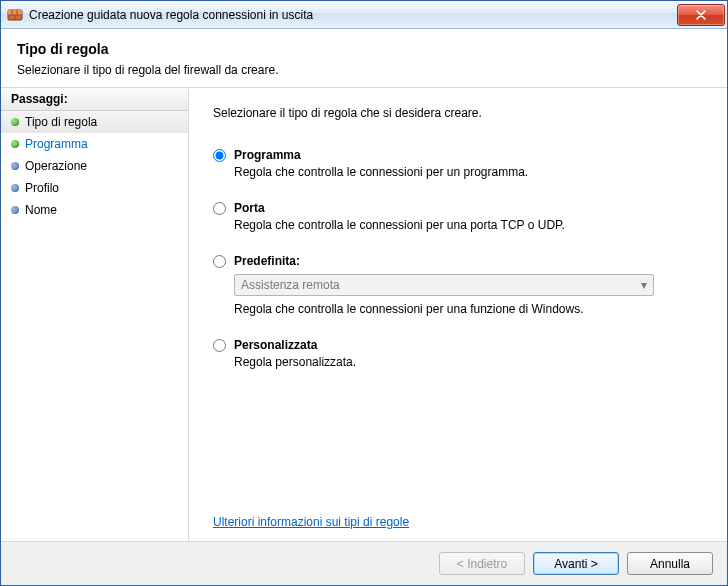  What do you see at coordinates (41, 210) in the screenshot?
I see `step-label: Nome` at bounding box center [41, 210].